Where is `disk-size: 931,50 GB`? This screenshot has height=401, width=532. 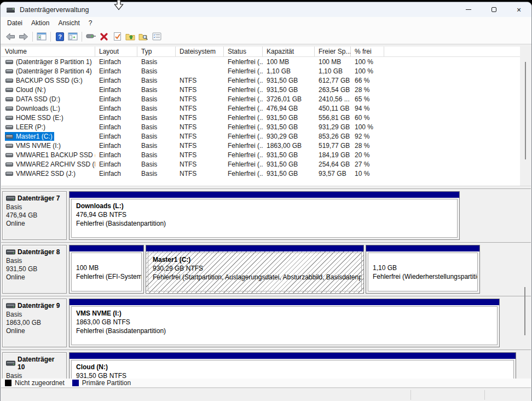 disk-size: 931,50 GB is located at coordinates (34, 270).